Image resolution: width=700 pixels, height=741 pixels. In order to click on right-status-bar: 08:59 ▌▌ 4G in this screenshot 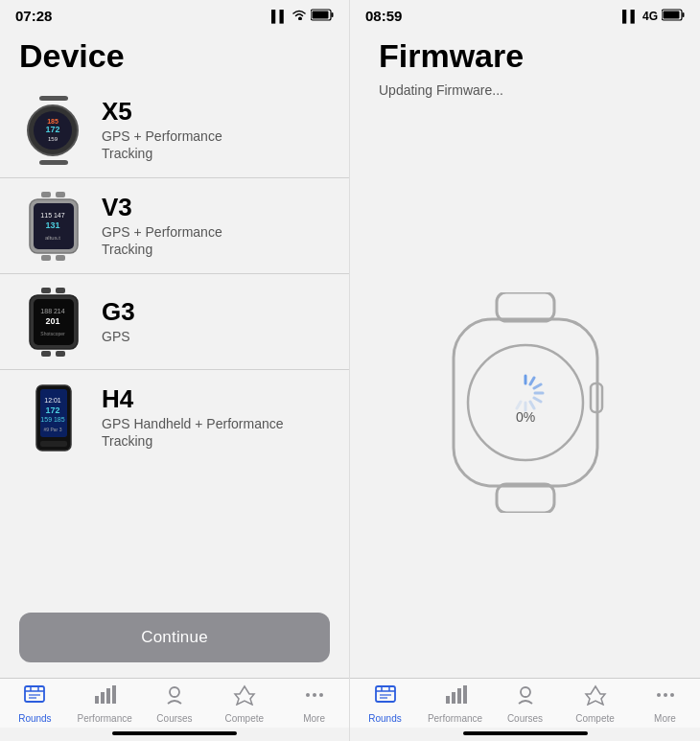, I will do `click(525, 13)`.